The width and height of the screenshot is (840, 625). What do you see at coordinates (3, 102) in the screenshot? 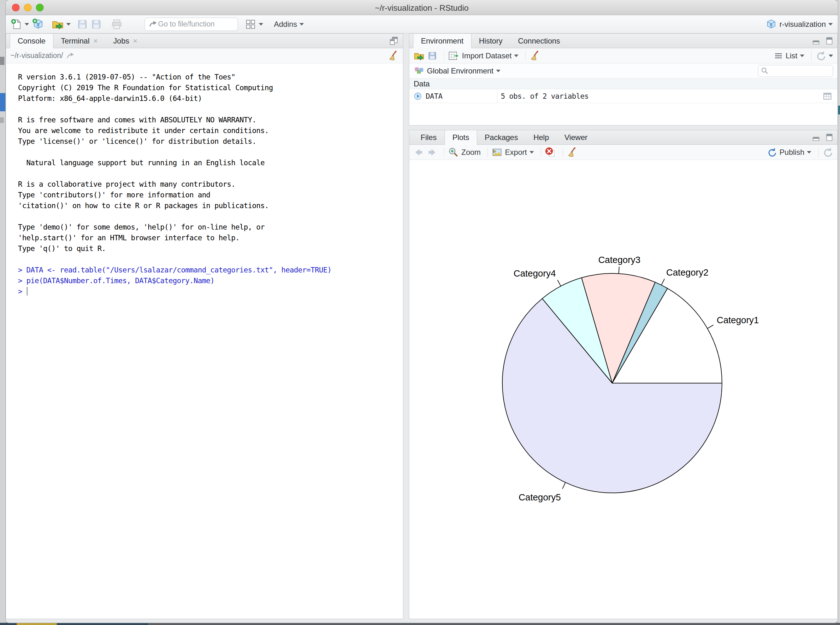
I see `background-selected-item-sliver` at bounding box center [3, 102].